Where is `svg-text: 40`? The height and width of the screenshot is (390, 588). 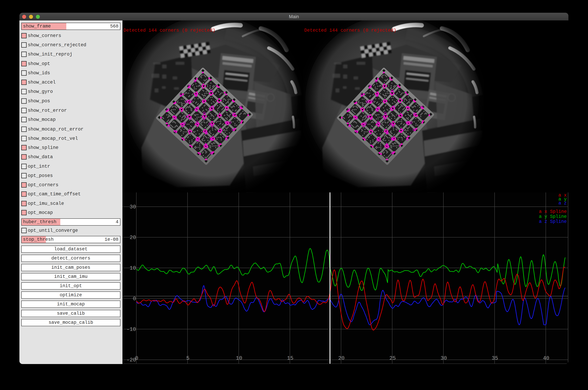
svg-text: 40 is located at coordinates (546, 358).